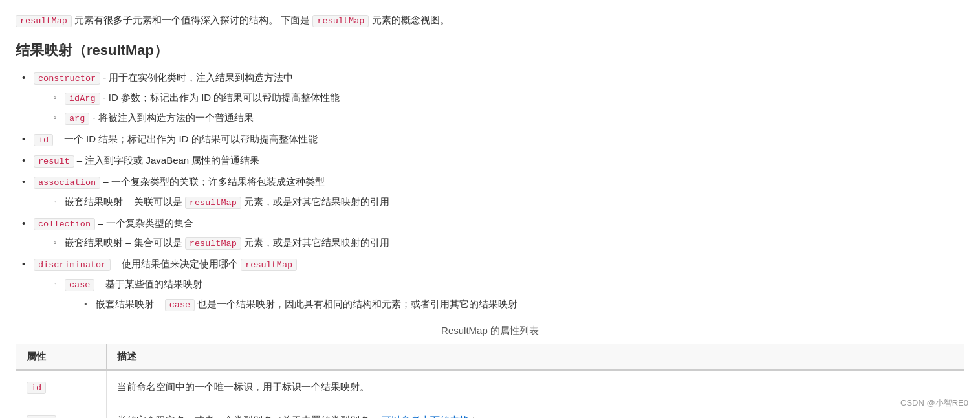  Describe the element at coordinates (493, 160) in the screenshot. I see `list-item-result: result – 注入到字段或 JavaBean 属性的普通结果` at that location.